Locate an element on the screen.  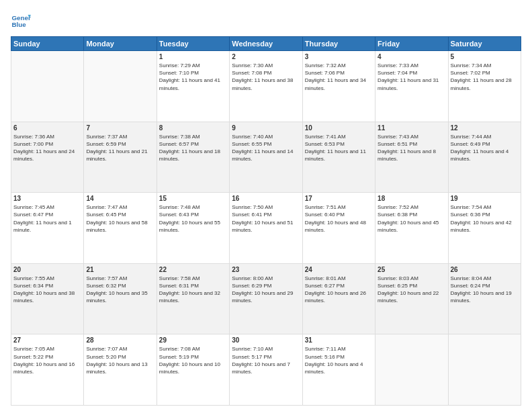
logo-icon: General Blue is located at coordinates (21, 21).